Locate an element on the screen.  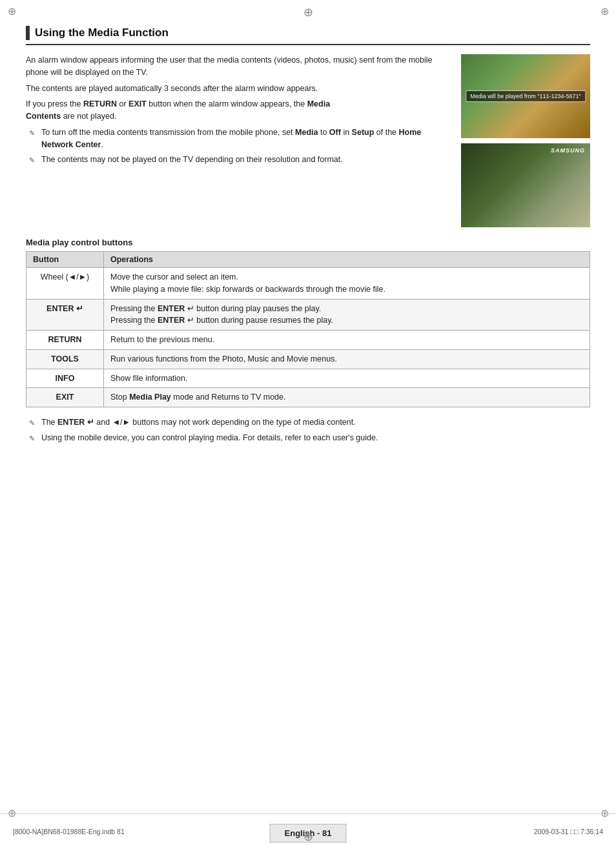
table-row: RETURNReturn to the previous menu. is located at coordinates (309, 340).